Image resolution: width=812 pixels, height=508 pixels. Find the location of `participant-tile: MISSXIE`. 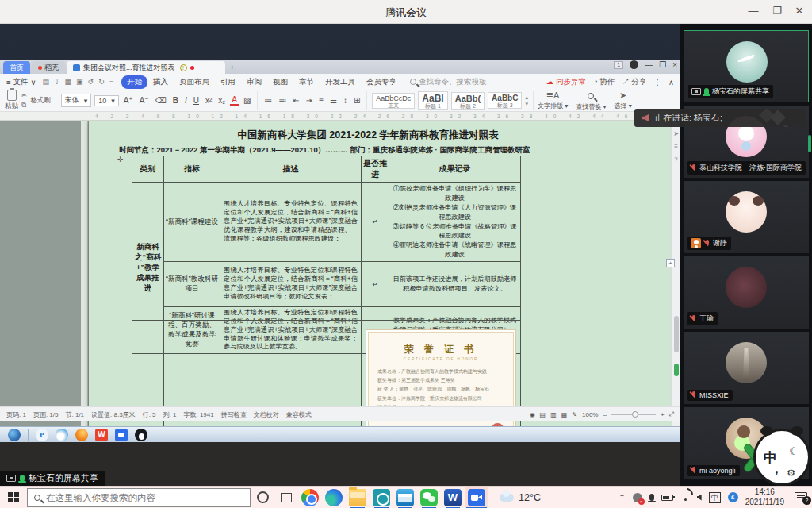

participant-tile: MISSXIE is located at coordinates (746, 368).